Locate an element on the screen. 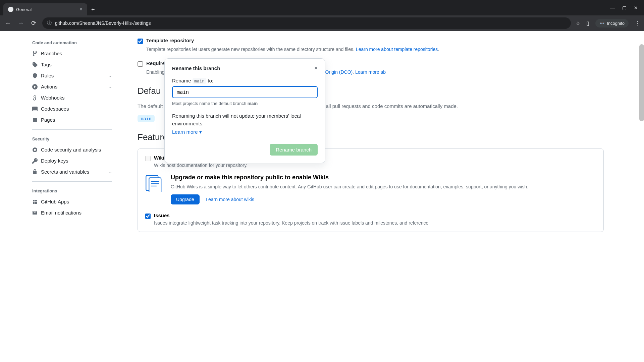 The image size is (644, 362). caret-down-icon: ▾ is located at coordinates (201, 132).